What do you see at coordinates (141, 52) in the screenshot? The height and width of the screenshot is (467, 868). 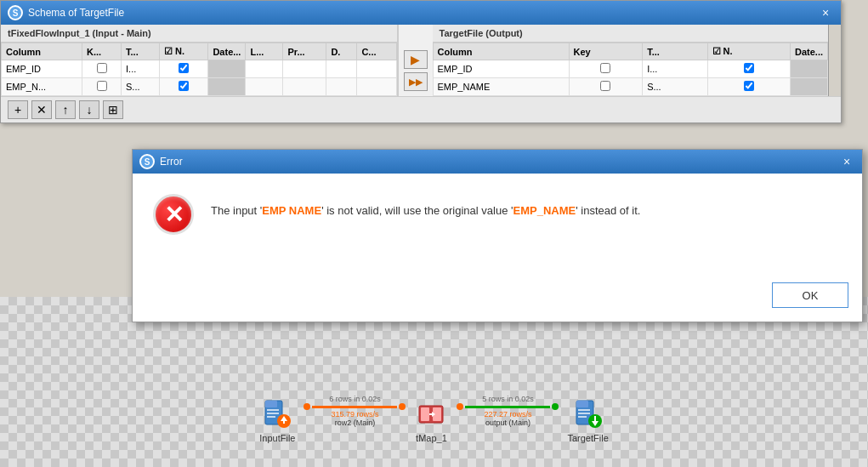 I see `col-header-t: T...` at bounding box center [141, 52].